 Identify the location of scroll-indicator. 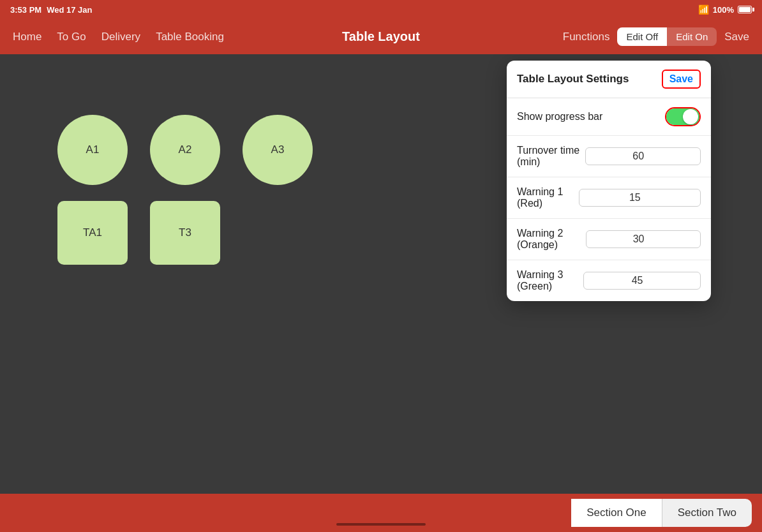
(381, 524).